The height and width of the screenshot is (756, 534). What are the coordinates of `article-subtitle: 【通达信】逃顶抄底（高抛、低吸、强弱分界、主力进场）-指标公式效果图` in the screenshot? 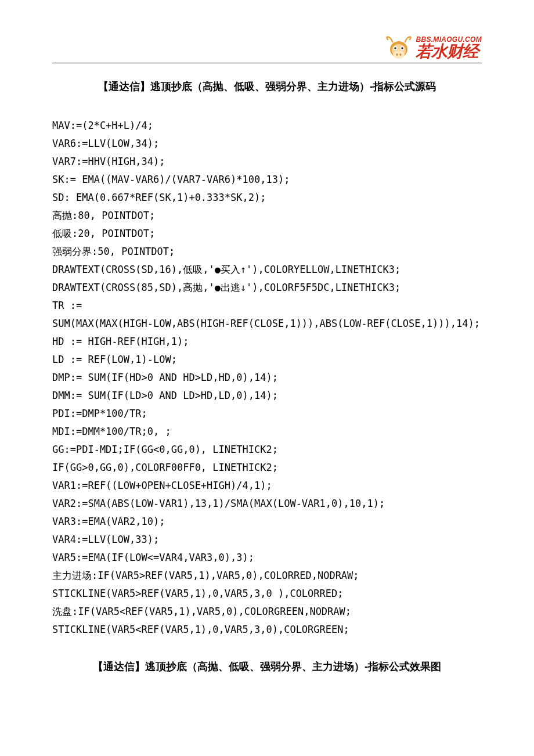 It's located at (267, 667).